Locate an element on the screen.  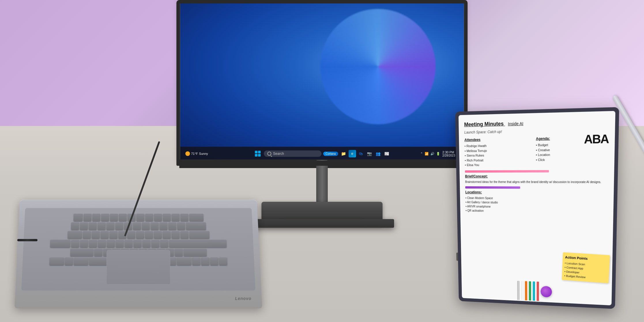
key-z is located at coordinates (98, 252).